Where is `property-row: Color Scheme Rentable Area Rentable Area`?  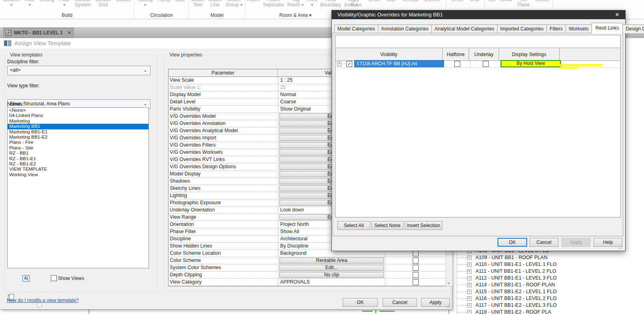 property-row: Color Scheme Rentable Area Rentable Area is located at coordinates (307, 261).